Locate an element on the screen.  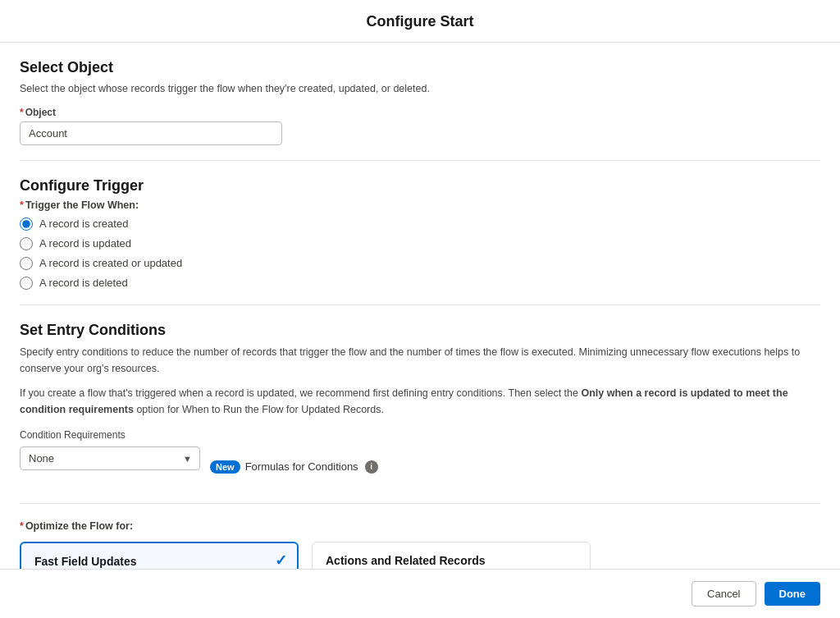
select-object-description: Select the object whose records trigger … is located at coordinates (420, 89).